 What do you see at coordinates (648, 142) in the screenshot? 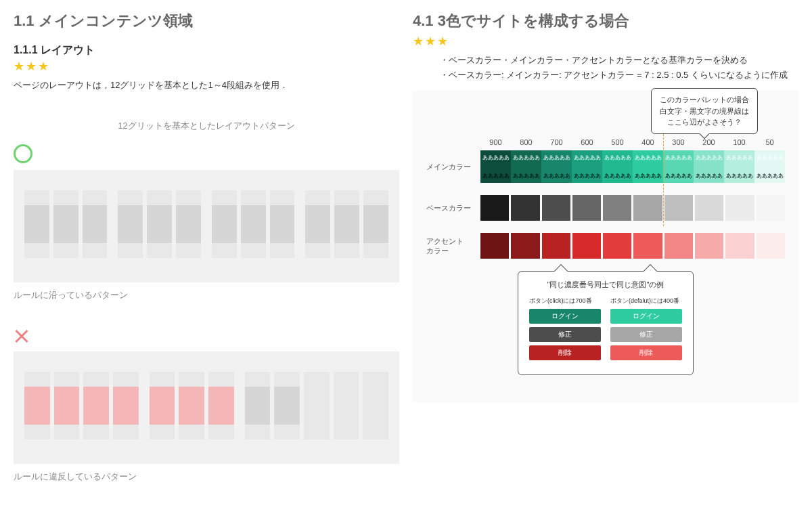
I see `shade-label: 400` at bounding box center [648, 142].